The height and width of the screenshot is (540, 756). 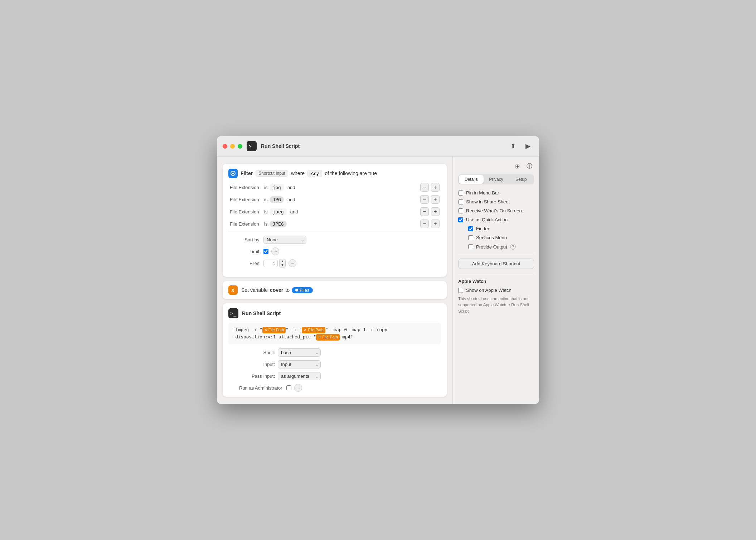 What do you see at coordinates (425, 187) in the screenshot?
I see `filter-remove-0: −` at bounding box center [425, 187].